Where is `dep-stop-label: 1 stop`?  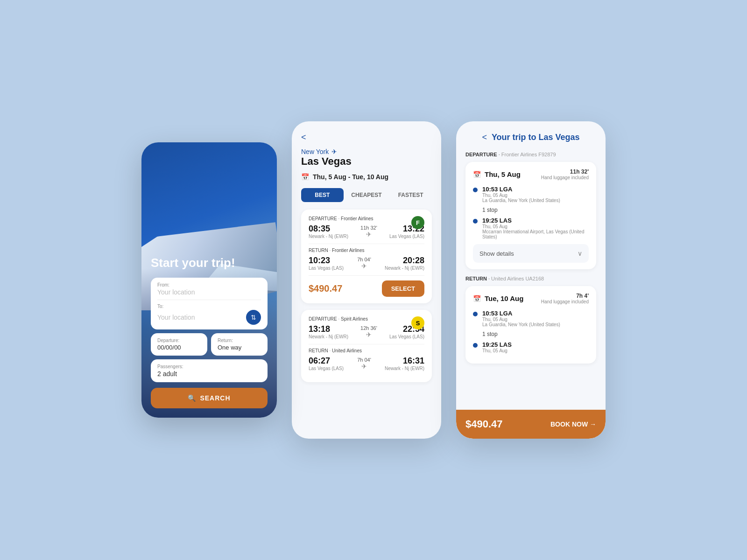
dep-stop-label: 1 stop is located at coordinates (536, 210).